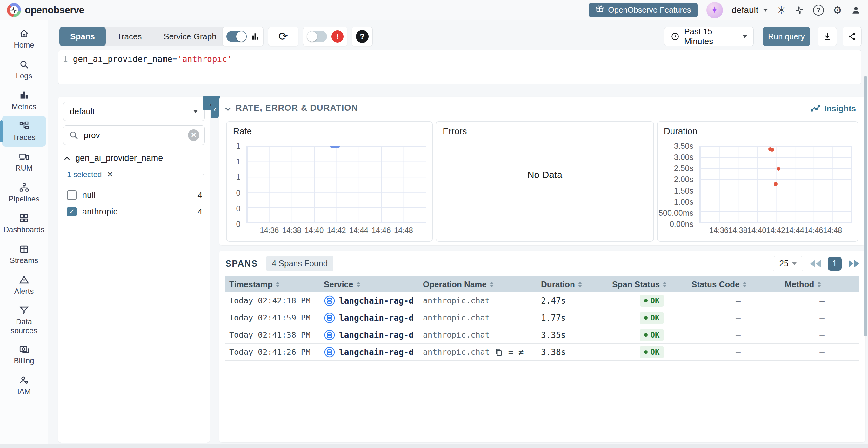 Image resolution: width=868 pixels, height=448 pixels. Describe the element at coordinates (542, 108) in the screenshot. I see `red-header: RATE, ERROR & DURATION` at that location.